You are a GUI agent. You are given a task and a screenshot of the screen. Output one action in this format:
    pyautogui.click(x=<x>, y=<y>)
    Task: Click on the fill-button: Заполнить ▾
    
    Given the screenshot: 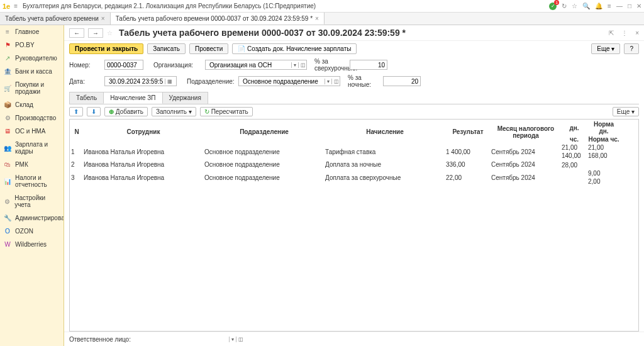 What is the action you would take?
    pyautogui.click(x=174, y=112)
    